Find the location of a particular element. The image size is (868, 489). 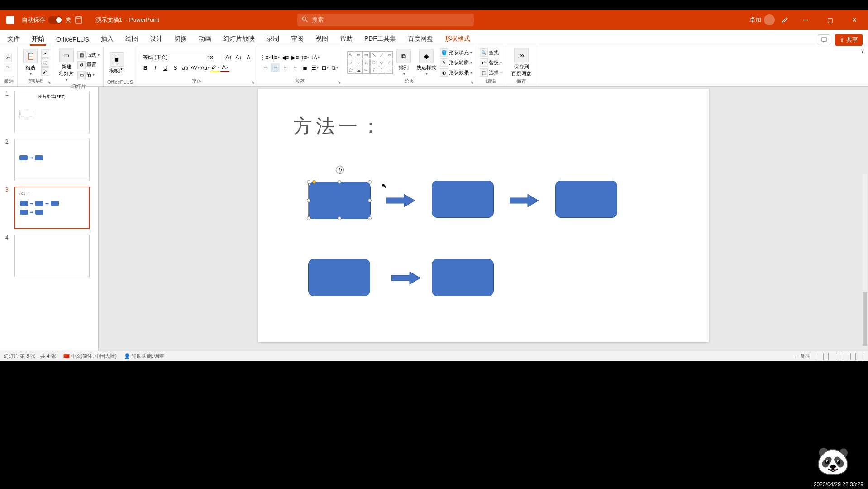

shape-outline-button: ✎形状轮廓▾ is located at coordinates (456, 62).